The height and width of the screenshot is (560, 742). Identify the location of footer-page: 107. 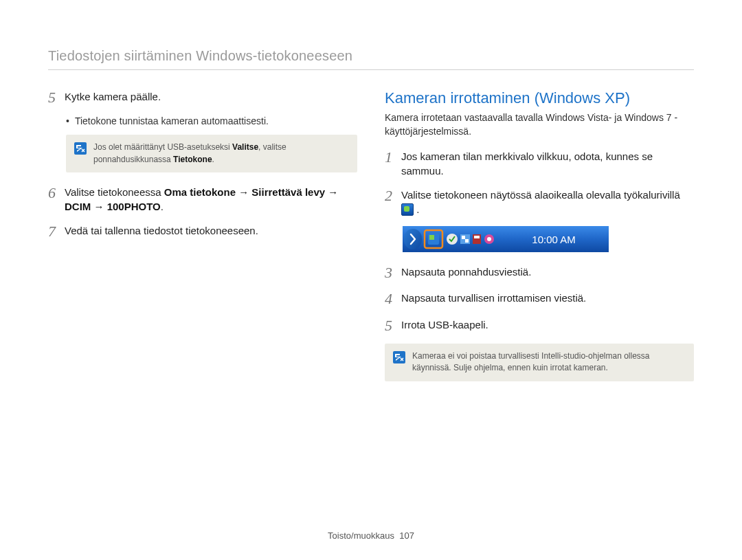
(407, 536).